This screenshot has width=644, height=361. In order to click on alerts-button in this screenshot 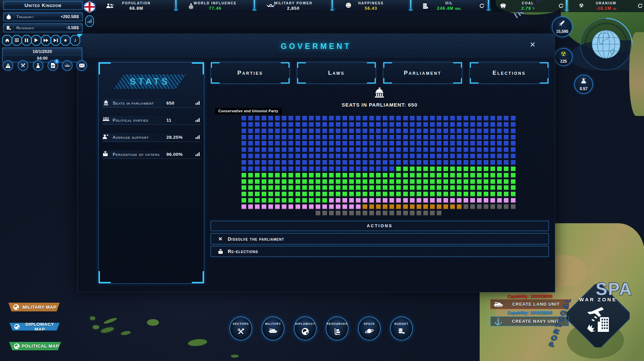, I will do `click(8, 66)`.